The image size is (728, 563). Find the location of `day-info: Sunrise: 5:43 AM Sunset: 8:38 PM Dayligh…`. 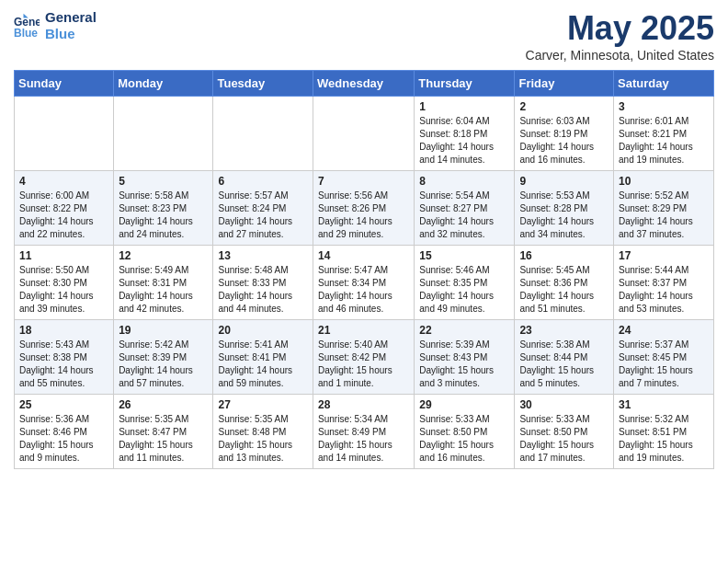

day-info: Sunrise: 5:43 AM Sunset: 8:38 PM Dayligh… is located at coordinates (64, 364).